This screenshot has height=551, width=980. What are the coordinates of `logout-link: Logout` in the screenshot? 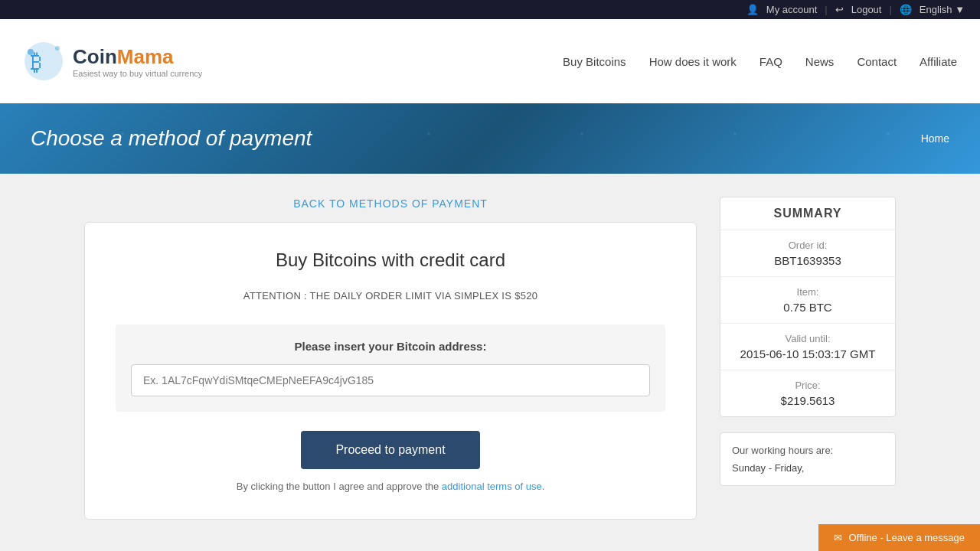 It's located at (867, 9).